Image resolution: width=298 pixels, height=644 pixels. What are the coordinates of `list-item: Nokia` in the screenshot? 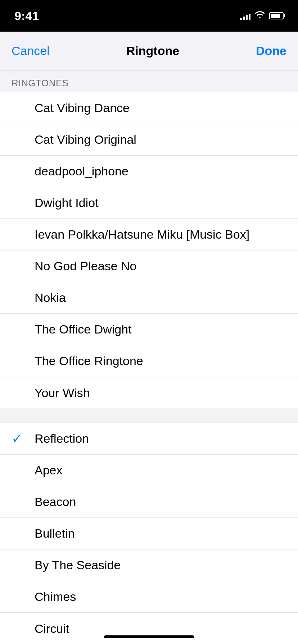 It's located at (149, 298).